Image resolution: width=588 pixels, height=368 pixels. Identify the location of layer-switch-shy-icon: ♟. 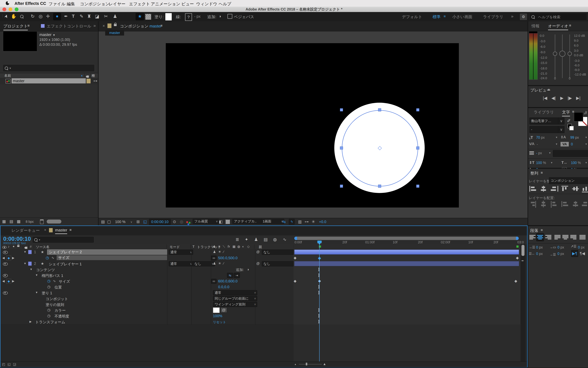
(215, 252).